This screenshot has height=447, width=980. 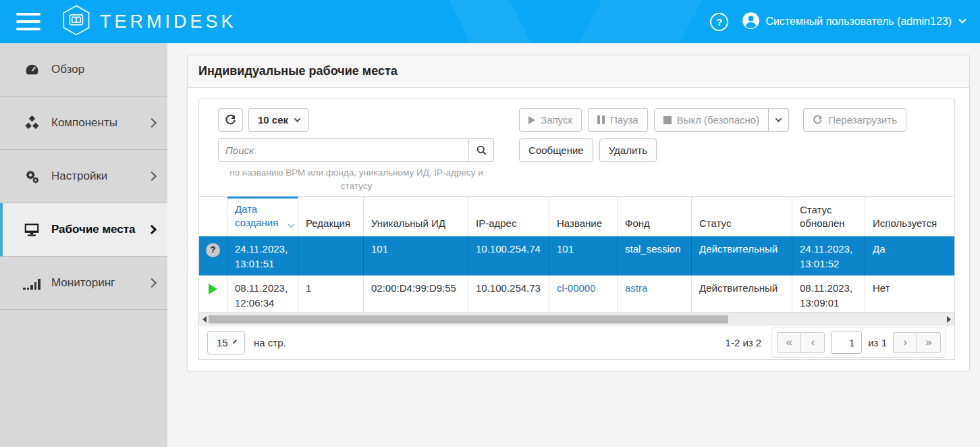 I want to click on column-header-pool: Фонд, so click(x=655, y=217).